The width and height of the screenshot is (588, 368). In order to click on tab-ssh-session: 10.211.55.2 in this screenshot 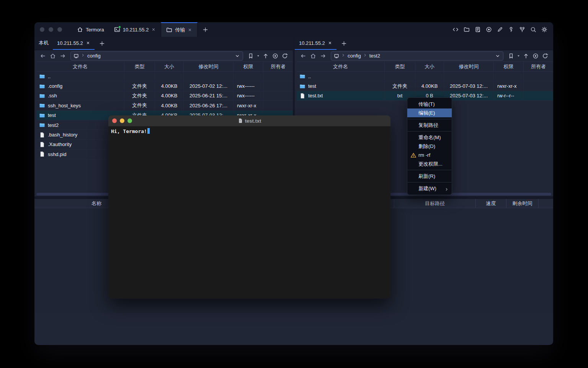, I will do `click(135, 30)`.